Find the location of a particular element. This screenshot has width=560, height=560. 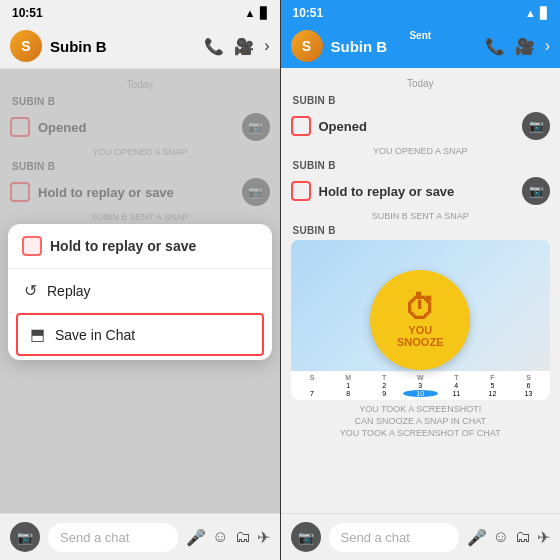

emoji-icon-right: ☺ is located at coordinates (501, 537).